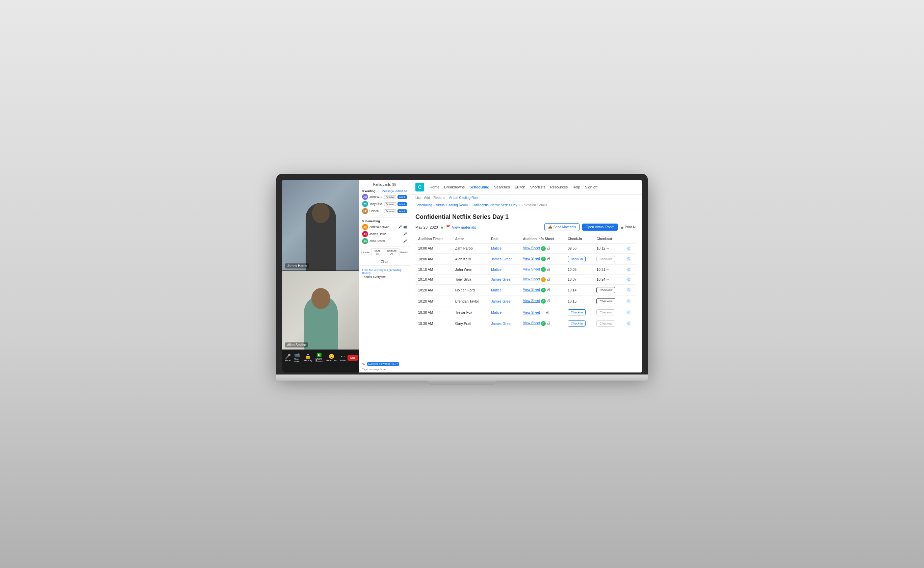 This screenshot has height=568, width=924. I want to click on security-button: 🔒 Security, so click(308, 358).